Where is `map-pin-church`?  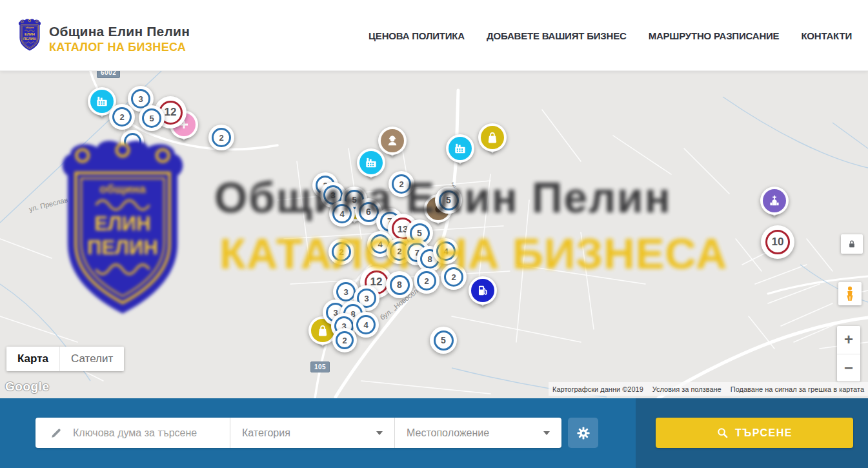 map-pin-church is located at coordinates (774, 201).